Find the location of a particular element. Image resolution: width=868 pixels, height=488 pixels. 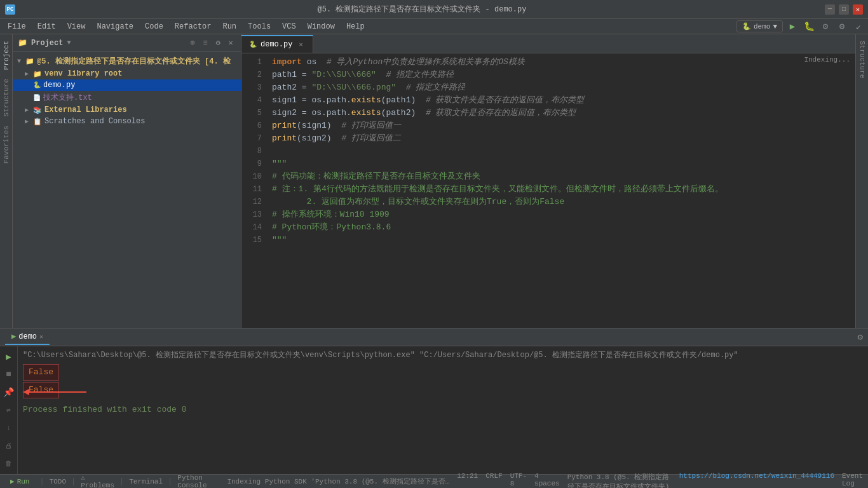

menu-help: Help is located at coordinates (356, 27).